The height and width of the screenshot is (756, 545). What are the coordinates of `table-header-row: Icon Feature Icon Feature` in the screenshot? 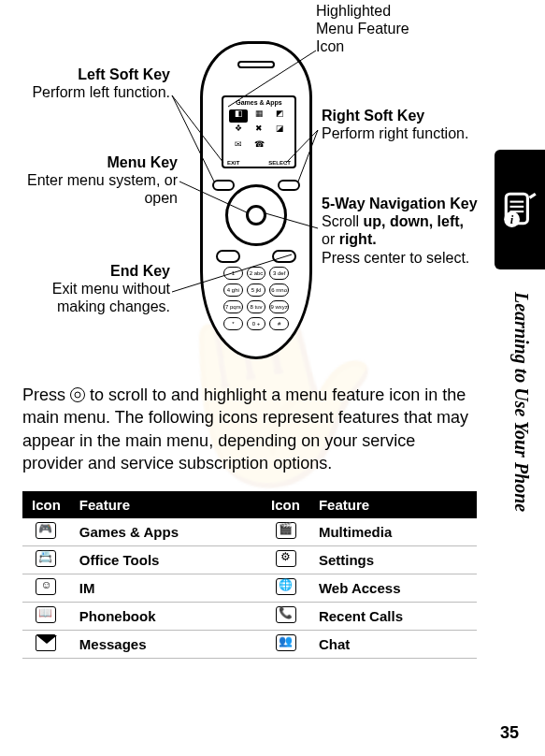 It's located at (250, 505).